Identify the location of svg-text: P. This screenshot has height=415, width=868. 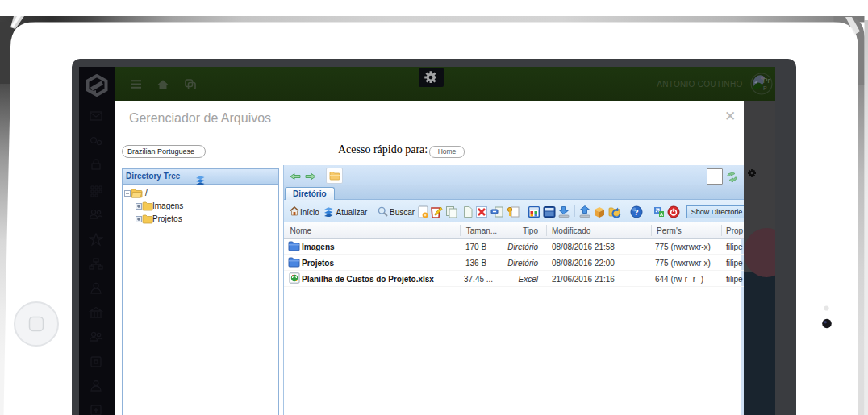
(765, 89).